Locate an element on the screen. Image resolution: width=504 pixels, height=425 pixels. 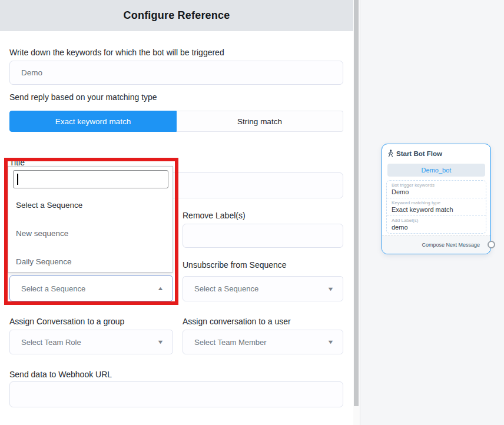
panel-header: Configure Reference is located at coordinates (177, 15).